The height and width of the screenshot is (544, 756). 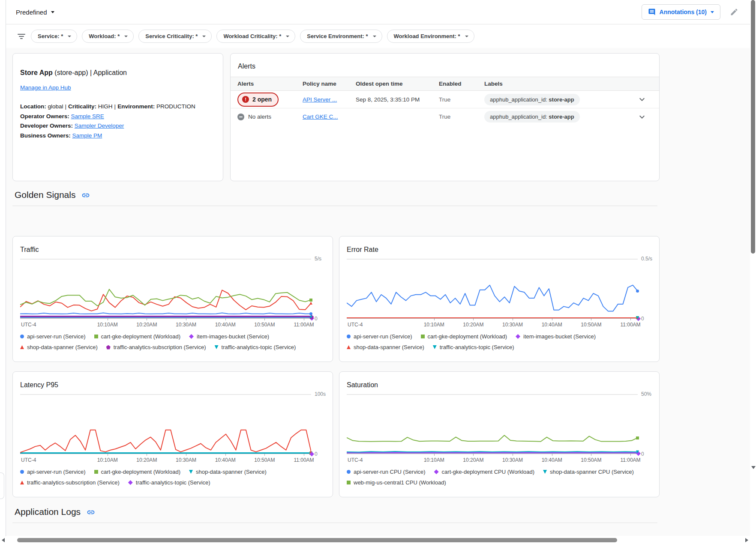 I want to click on filter-icon, so click(x=21, y=36).